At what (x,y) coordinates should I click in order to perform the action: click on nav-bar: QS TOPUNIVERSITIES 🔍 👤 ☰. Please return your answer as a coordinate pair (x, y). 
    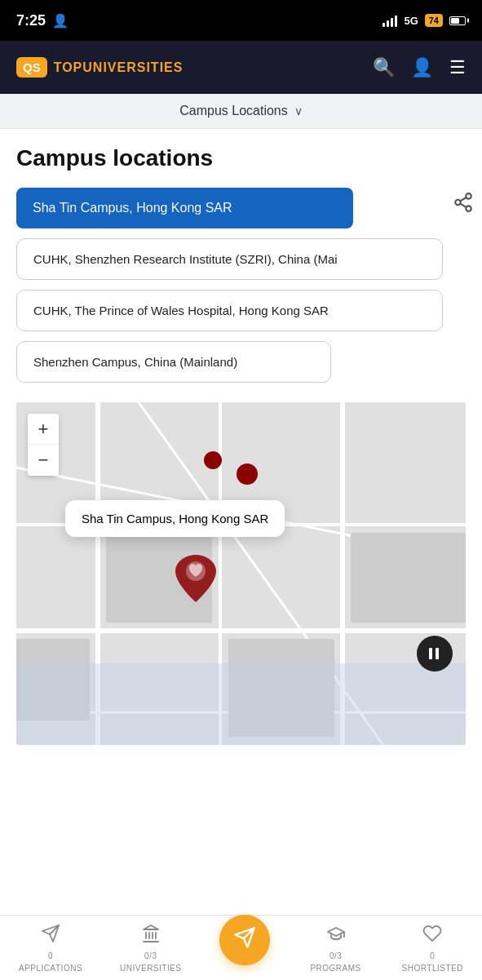
    Looking at the image, I should click on (241, 67).